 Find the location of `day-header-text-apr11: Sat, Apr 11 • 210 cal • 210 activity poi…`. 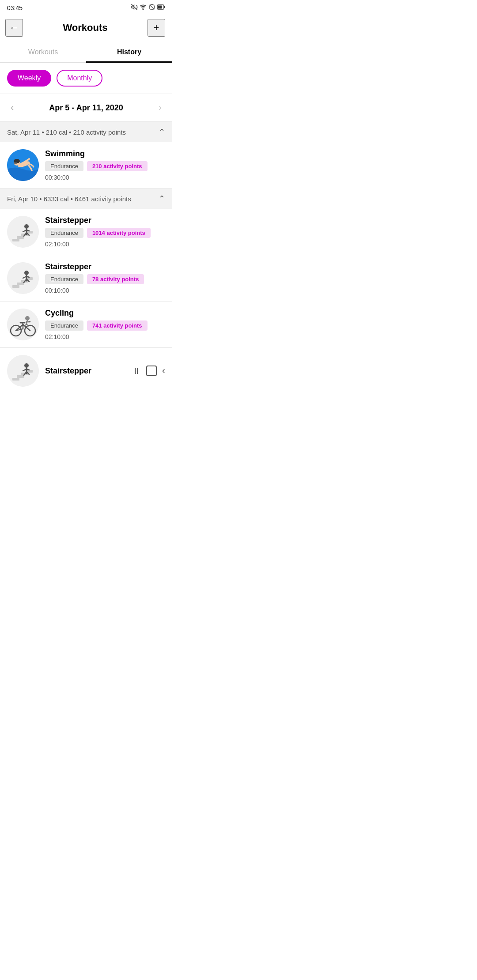

day-header-text-apr11: Sat, Apr 11 • 210 cal • 210 activity poi… is located at coordinates (66, 132).